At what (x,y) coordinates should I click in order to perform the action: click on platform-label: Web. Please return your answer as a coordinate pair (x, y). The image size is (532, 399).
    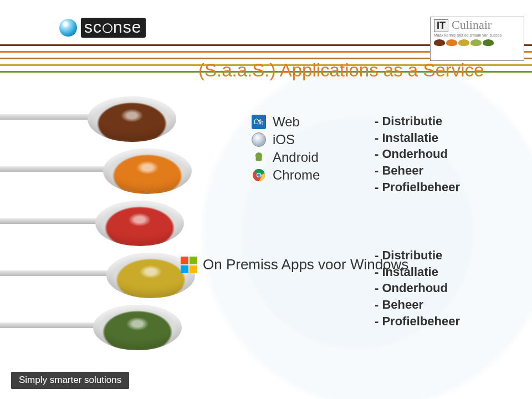
    Looking at the image, I should click on (286, 122).